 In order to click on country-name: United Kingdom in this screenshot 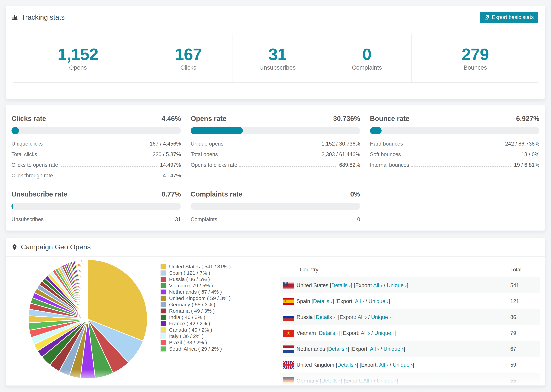, I will do `click(315, 365)`.